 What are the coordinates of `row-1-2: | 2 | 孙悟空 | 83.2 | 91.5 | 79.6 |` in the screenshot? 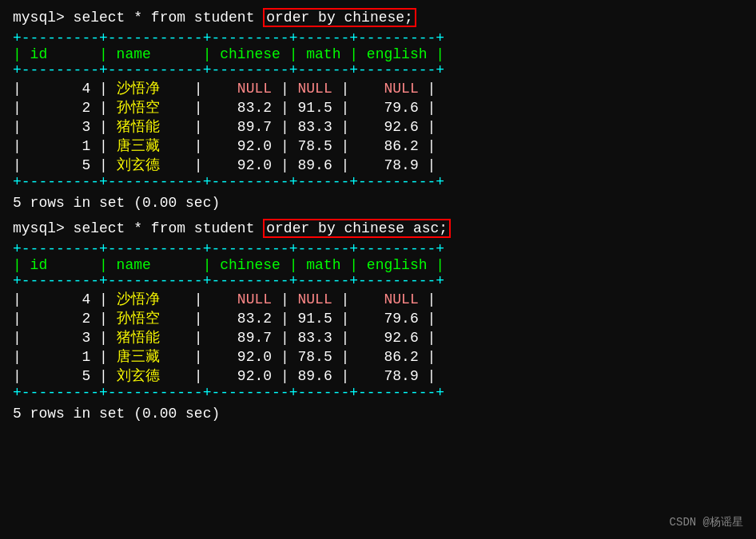 It's located at (378, 107).